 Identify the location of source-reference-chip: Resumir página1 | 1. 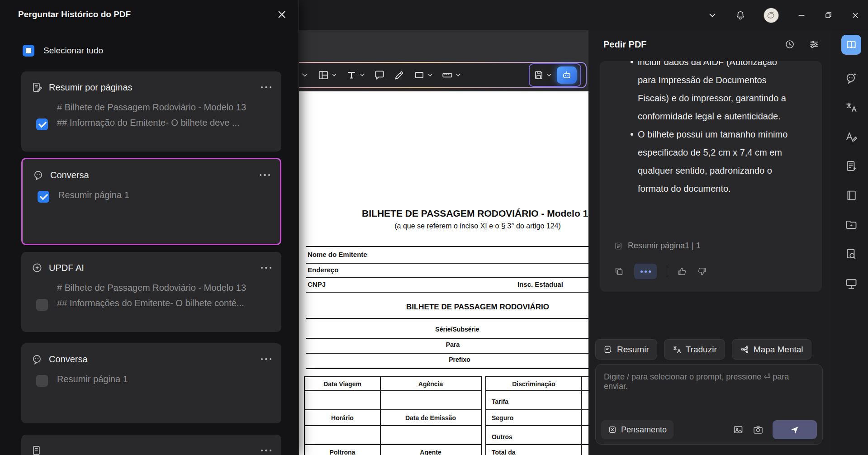
(658, 246).